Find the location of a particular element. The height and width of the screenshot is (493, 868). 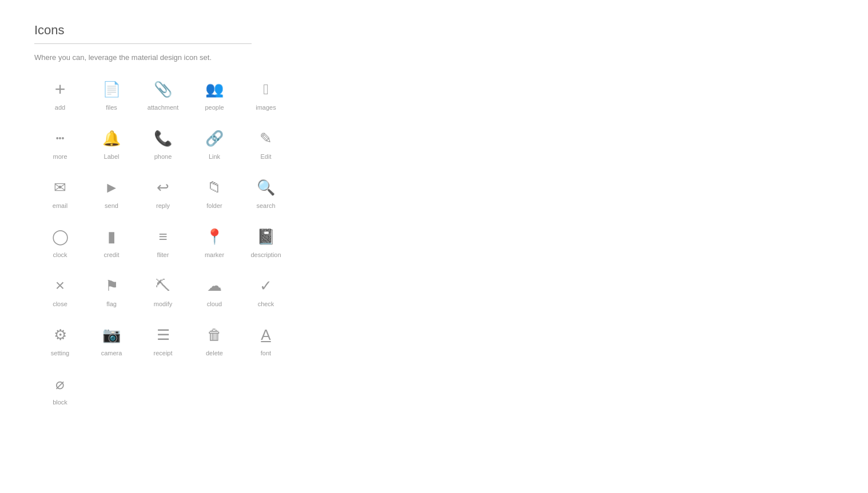

phone-label: phone is located at coordinates (164, 157).